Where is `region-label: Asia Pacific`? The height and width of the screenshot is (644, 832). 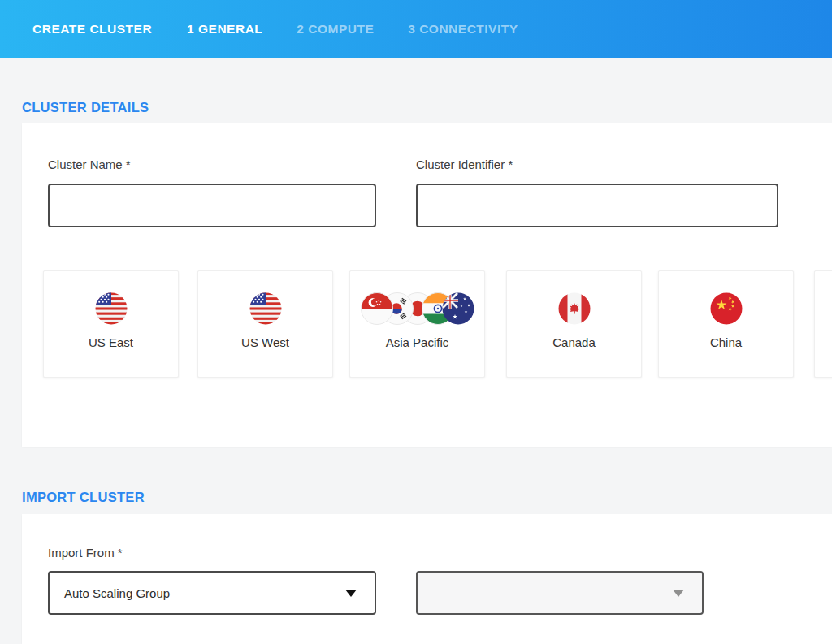 region-label: Asia Pacific is located at coordinates (418, 343).